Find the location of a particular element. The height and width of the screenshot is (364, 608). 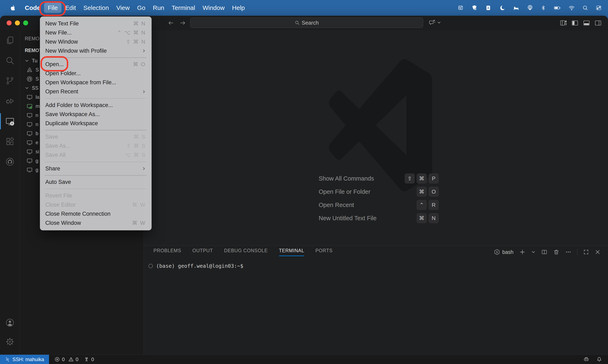

keycap: ⌘ is located at coordinates (422, 218).